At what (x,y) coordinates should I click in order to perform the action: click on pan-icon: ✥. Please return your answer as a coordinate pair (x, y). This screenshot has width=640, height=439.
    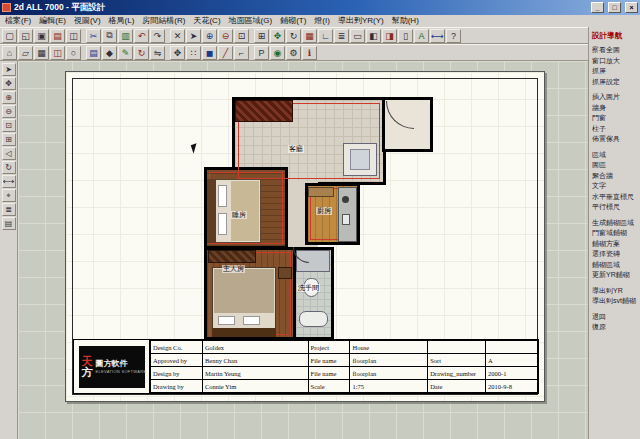
    Looking at the image, I should click on (278, 36).